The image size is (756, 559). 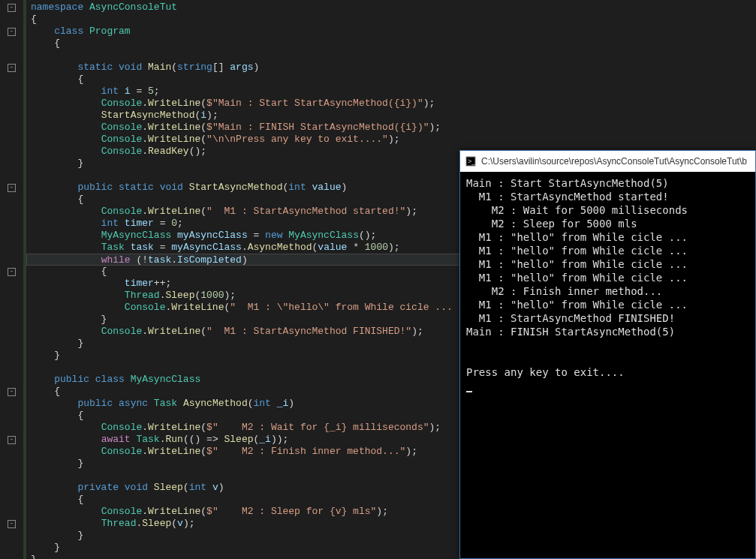 What do you see at coordinates (608, 161) in the screenshot?
I see `console-titlebar: >_ C:\Users\avilin\source\repos\AsyncCon…` at bounding box center [608, 161].